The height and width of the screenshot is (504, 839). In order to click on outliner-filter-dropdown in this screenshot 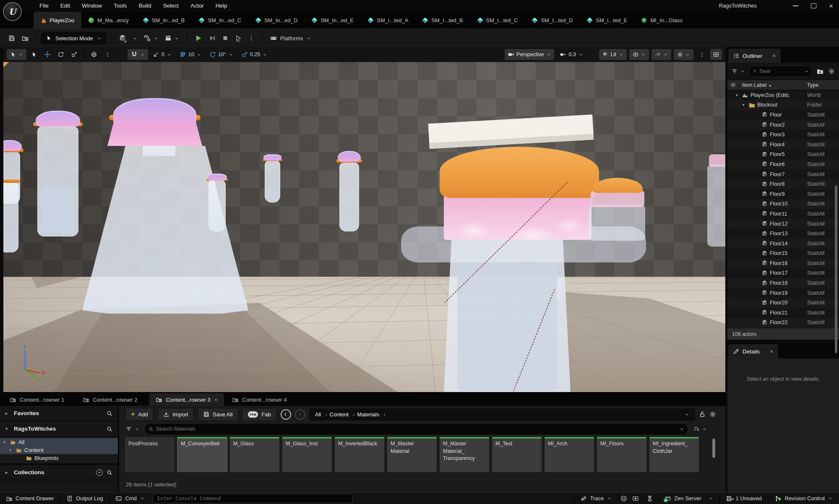, I will do `click(738, 71)`.